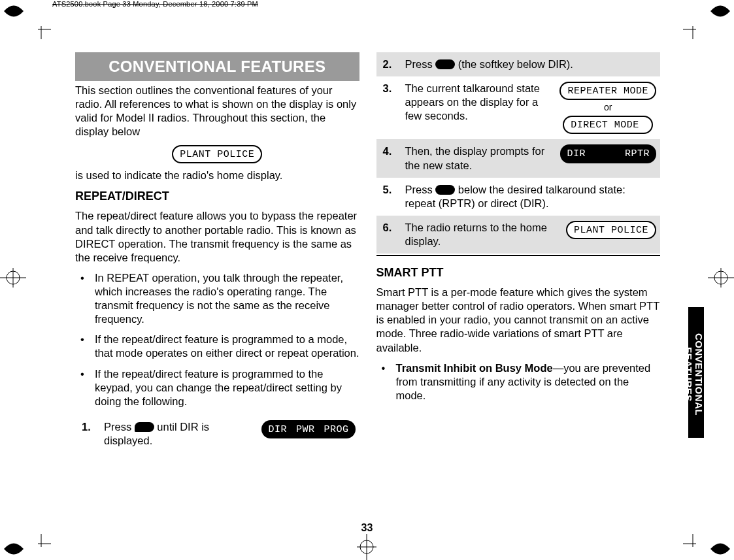 The image size is (734, 560). What do you see at coordinates (217, 111) in the screenshot?
I see `intro-paragraph-1: This section outlines the conventional f…` at bounding box center [217, 111].